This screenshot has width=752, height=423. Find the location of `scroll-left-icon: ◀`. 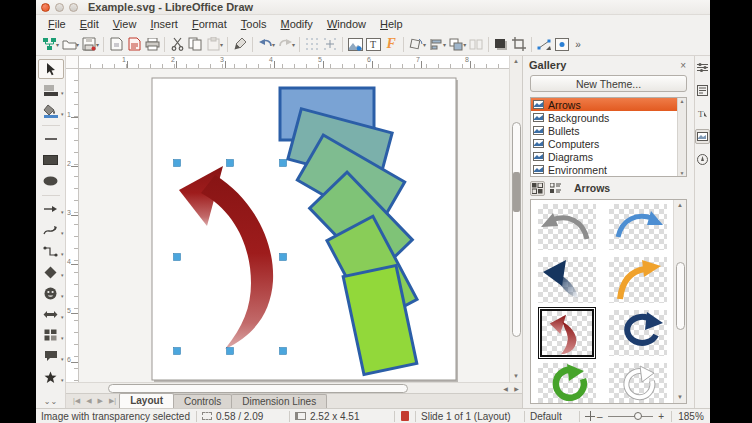

scroll-left-icon: ◀ is located at coordinates (506, 388).